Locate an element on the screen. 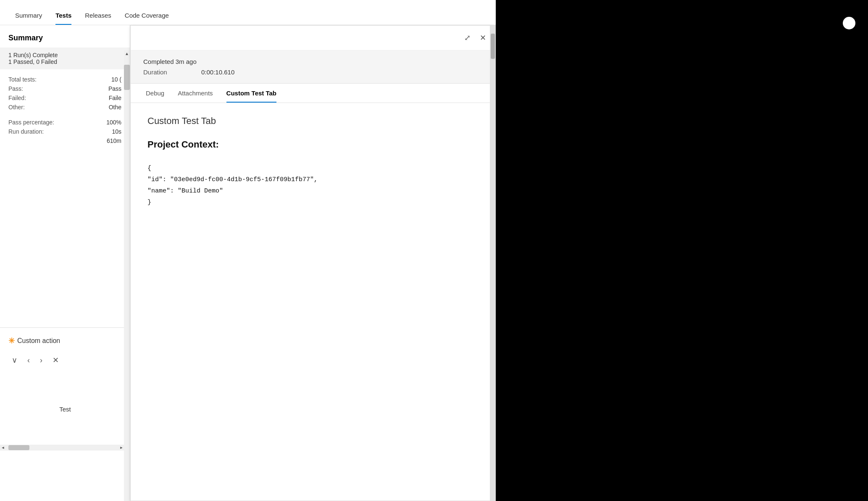 The width and height of the screenshot is (868, 501). tab-tests: Tests is located at coordinates (63, 18).